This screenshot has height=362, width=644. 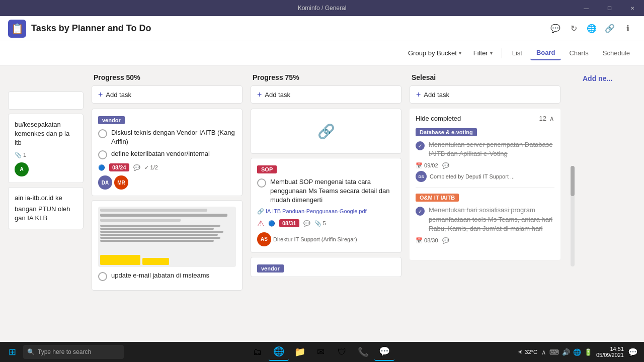 What do you see at coordinates (326, 267) in the screenshot?
I see `task-card-vendor-bottom: vendor` at bounding box center [326, 267].